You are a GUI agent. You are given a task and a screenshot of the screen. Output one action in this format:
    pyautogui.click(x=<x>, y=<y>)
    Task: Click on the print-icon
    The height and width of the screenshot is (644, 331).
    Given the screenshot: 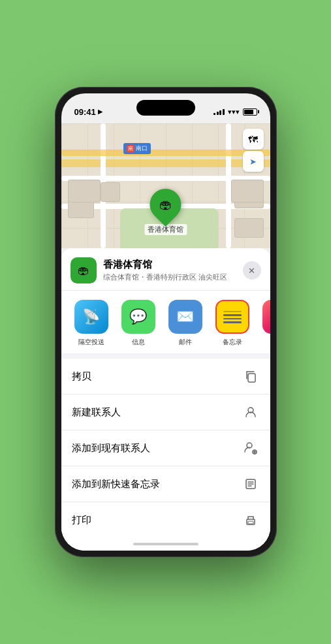 What is the action you would take?
    pyautogui.click(x=251, y=520)
    